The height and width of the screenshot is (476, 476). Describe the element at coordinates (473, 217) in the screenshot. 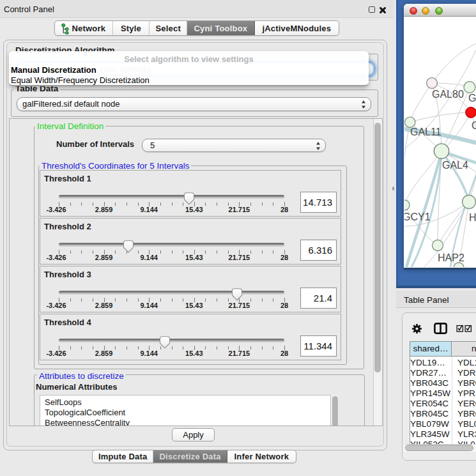

I see `svg-text: H` at that location.